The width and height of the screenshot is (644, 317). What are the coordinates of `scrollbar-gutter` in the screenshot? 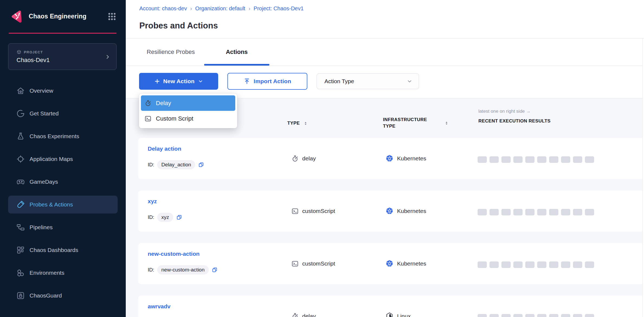 It's located at (643, 178).